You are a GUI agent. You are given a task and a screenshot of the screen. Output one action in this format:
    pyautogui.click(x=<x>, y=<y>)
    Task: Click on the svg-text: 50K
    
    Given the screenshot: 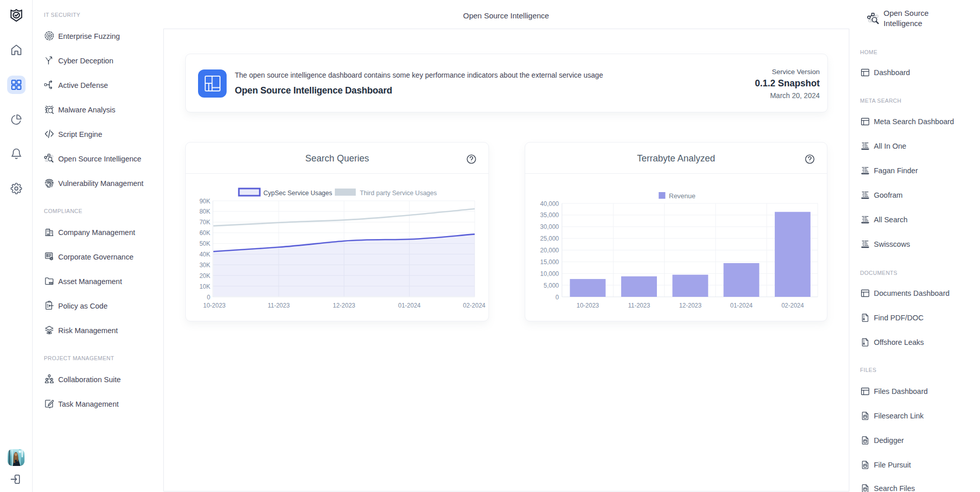 What is the action you would take?
    pyautogui.click(x=205, y=244)
    